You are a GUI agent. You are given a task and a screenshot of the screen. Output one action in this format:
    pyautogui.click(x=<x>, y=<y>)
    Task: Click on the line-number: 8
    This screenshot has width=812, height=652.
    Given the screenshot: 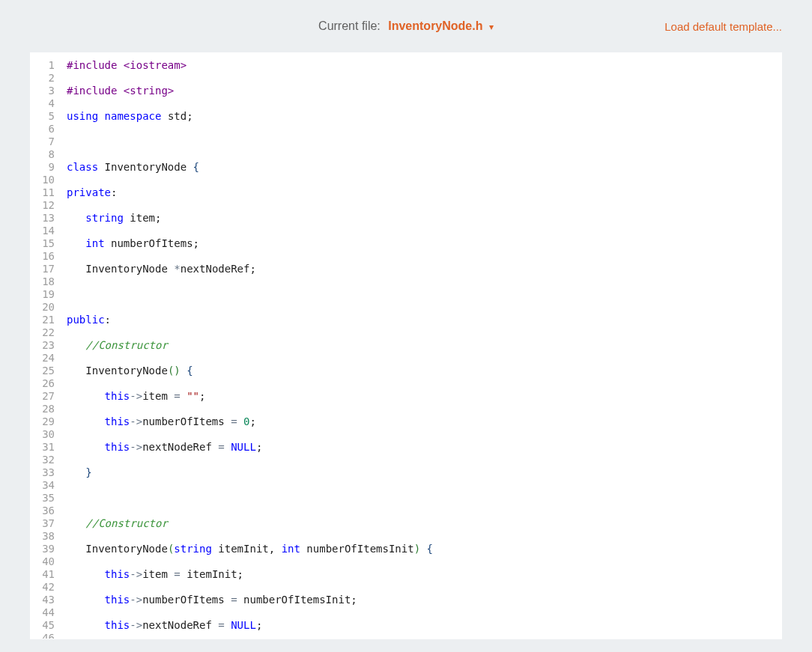 What is the action you would take?
    pyautogui.click(x=43, y=154)
    